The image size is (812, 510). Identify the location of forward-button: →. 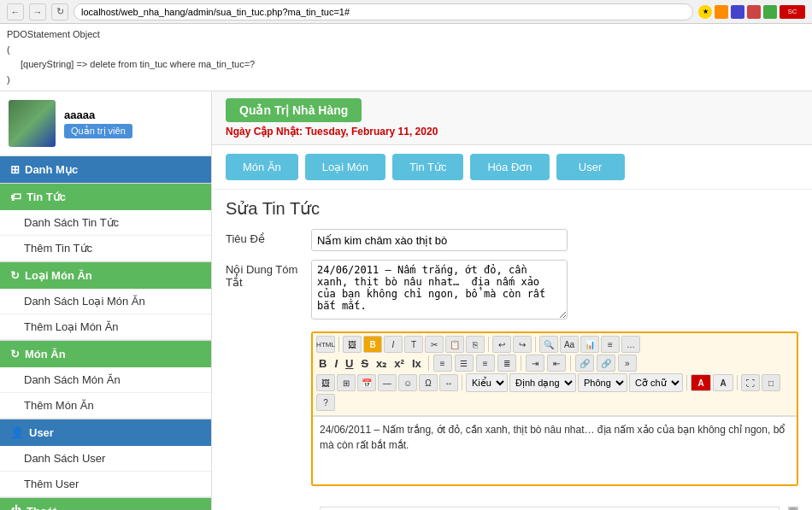
(38, 12).